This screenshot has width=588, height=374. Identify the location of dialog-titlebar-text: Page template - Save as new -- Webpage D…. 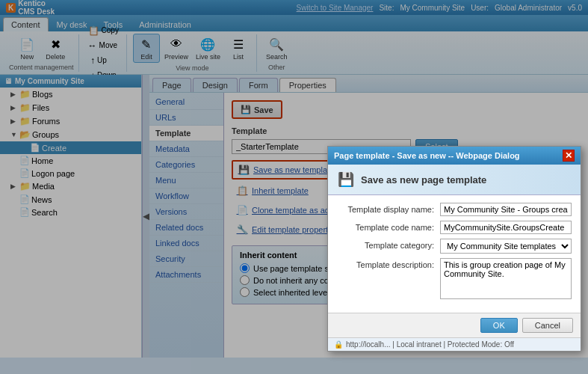
(427, 156).